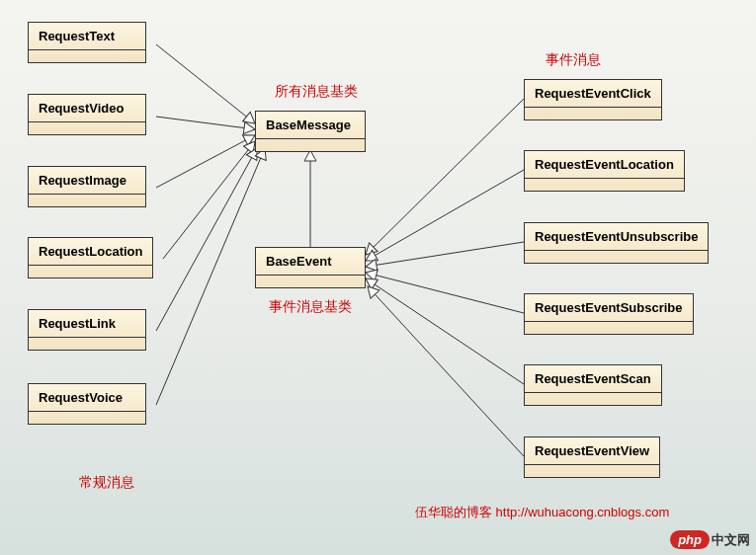  What do you see at coordinates (87, 115) in the screenshot?
I see `class-request-video: RequestVideo` at bounding box center [87, 115].